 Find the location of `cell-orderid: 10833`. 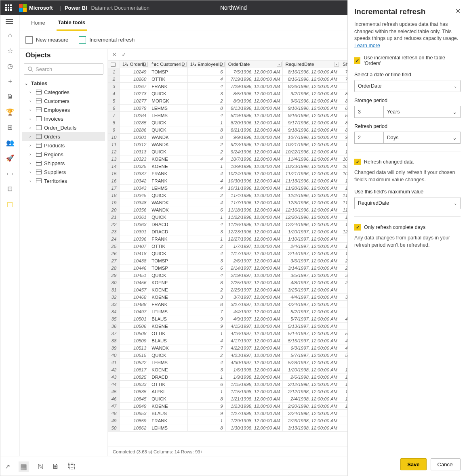

cell-orderid: 10833 is located at coordinates (135, 384).